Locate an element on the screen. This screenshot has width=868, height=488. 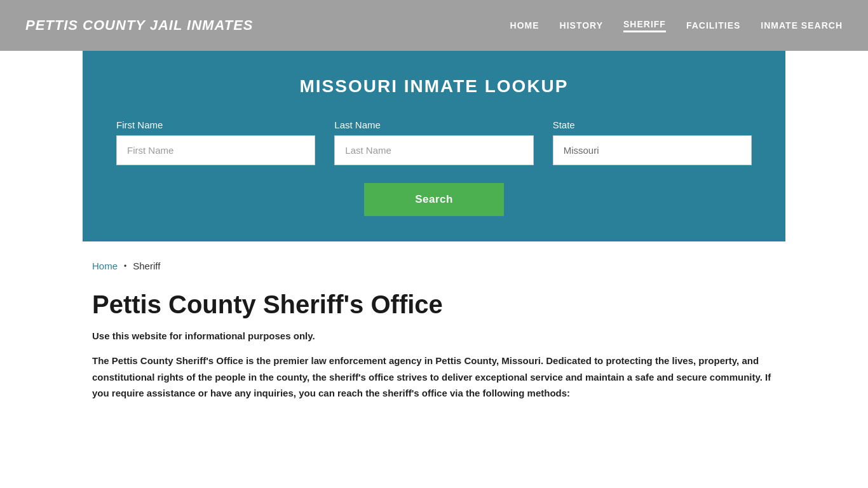
page-description: The Pettis County Sheriff's Office is th… is located at coordinates (434, 377).